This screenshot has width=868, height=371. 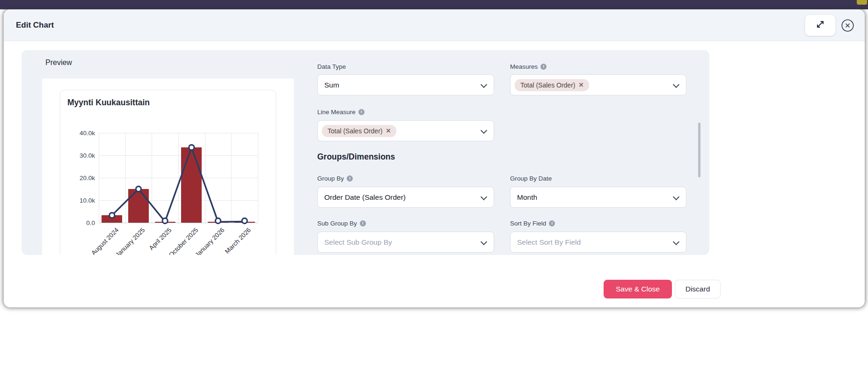 I want to click on line-measure-select: Total (Sales Order) ✕, so click(x=406, y=131).